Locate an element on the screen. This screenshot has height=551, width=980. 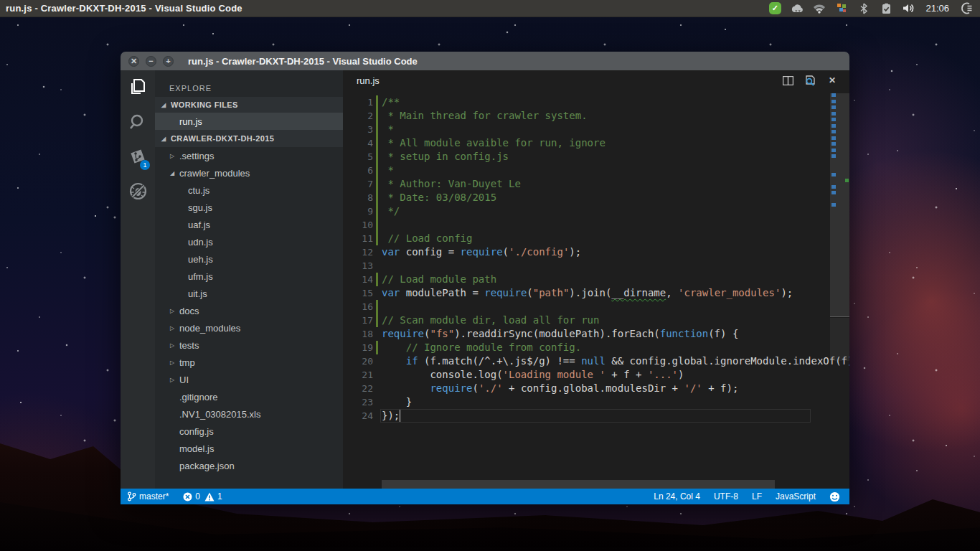
gutter: 6 is located at coordinates (362, 171).